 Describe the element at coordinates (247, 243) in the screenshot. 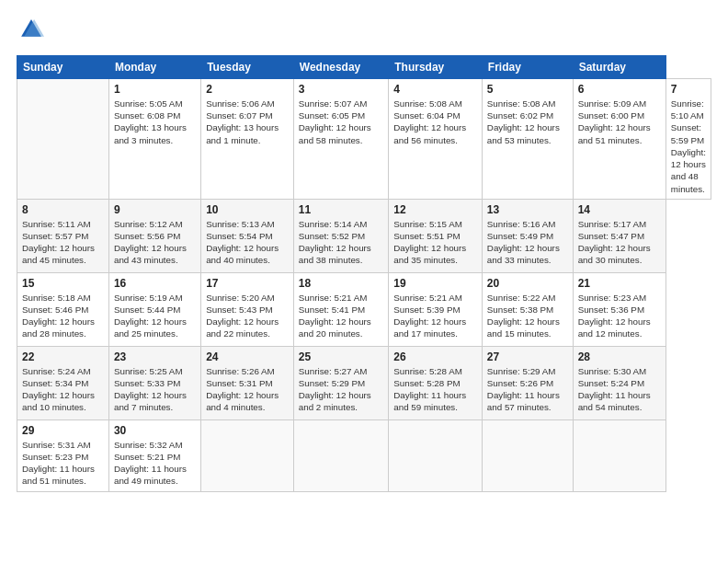

I see `day-info: Sunrise: 5:13 AMSunset: 5:54 PMDaylight:…` at that location.